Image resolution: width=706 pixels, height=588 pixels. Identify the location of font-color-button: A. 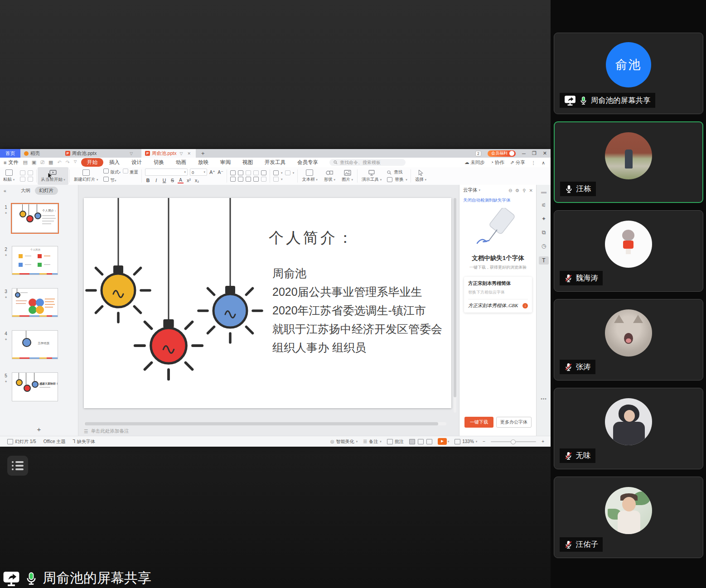
(180, 180).